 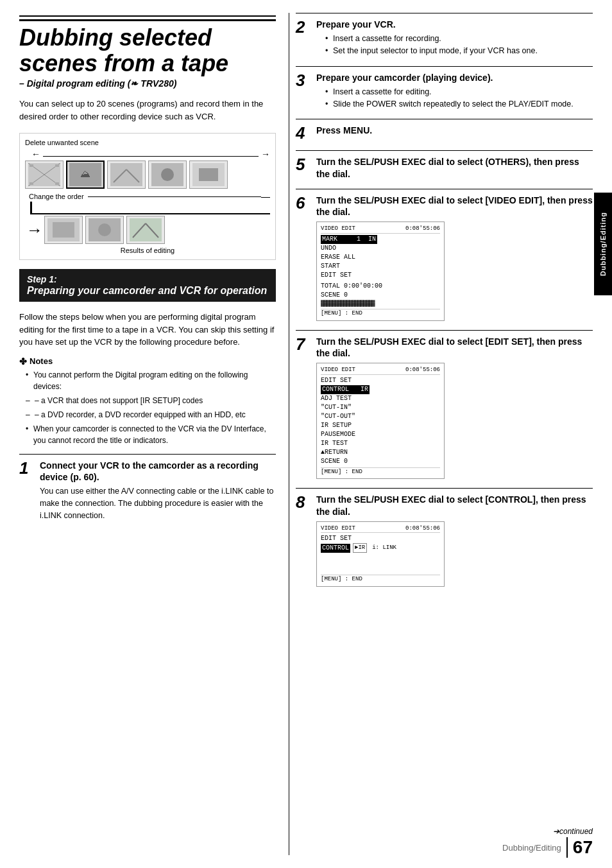 What do you see at coordinates (380, 381) in the screenshot?
I see `menu7-editset: EDIT SET` at bounding box center [380, 381].